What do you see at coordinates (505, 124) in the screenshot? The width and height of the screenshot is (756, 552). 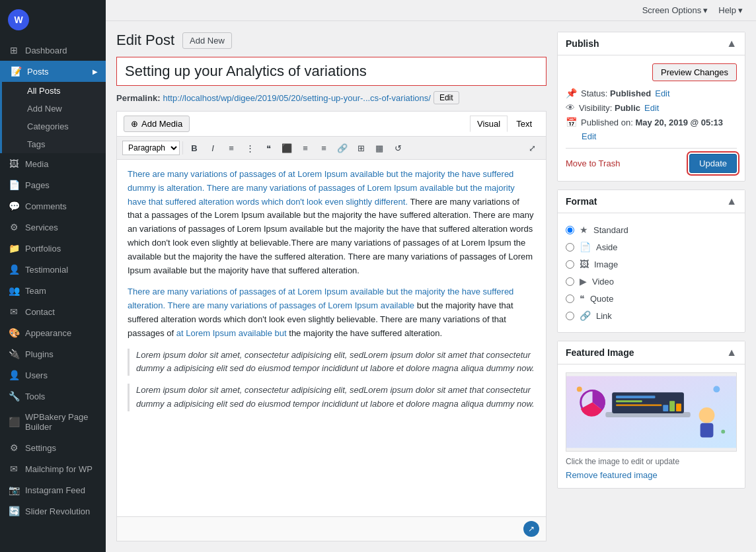 I see `editor-view-tabs: Visual Text` at bounding box center [505, 124].